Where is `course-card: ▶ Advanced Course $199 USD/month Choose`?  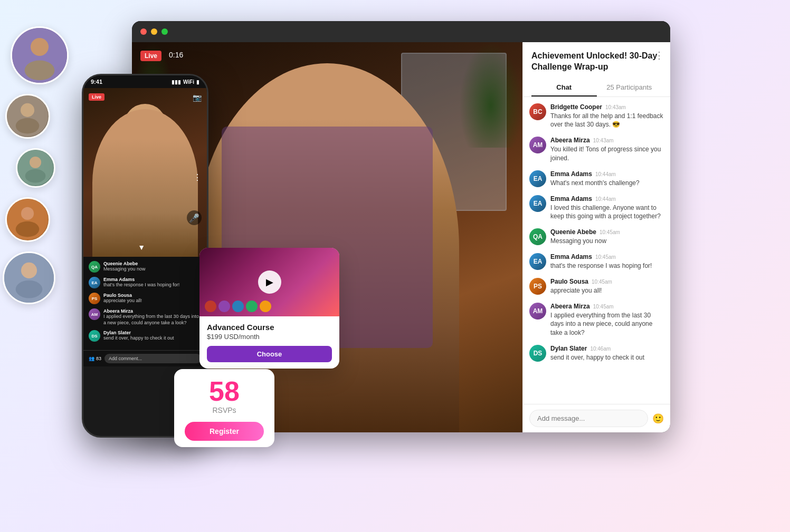
course-card: ▶ Advanced Course $199 USD/month Choose is located at coordinates (269, 308).